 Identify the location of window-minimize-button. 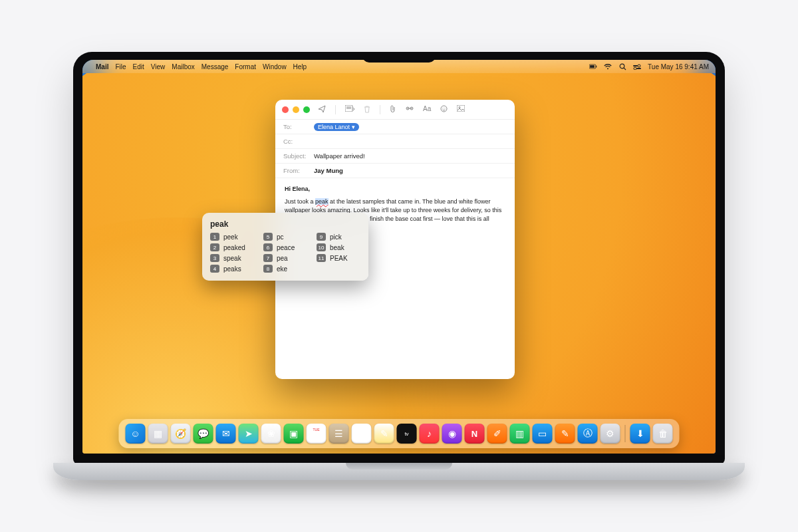
(296, 110).